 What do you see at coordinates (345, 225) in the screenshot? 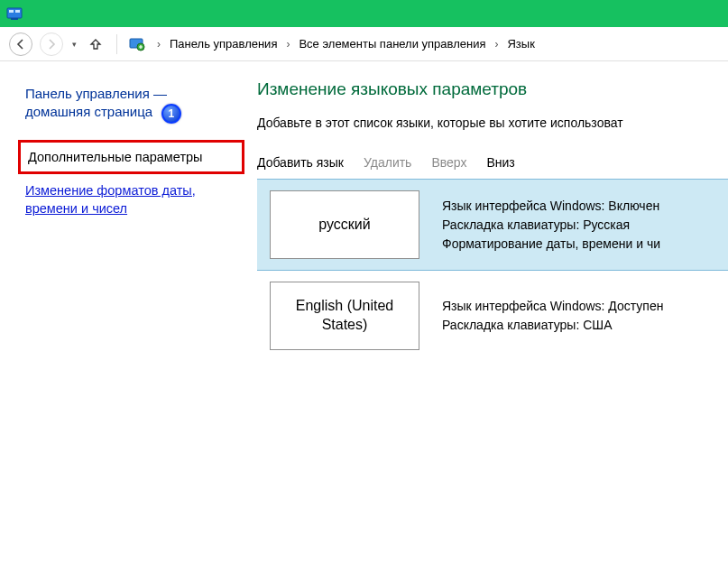
I see `language-tile: русский` at bounding box center [345, 225].